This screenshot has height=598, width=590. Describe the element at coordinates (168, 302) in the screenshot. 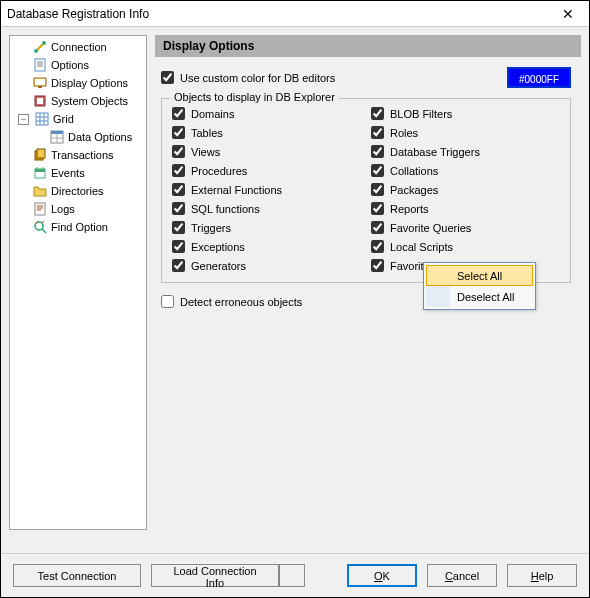

I see `detect-erroneous-input` at that location.